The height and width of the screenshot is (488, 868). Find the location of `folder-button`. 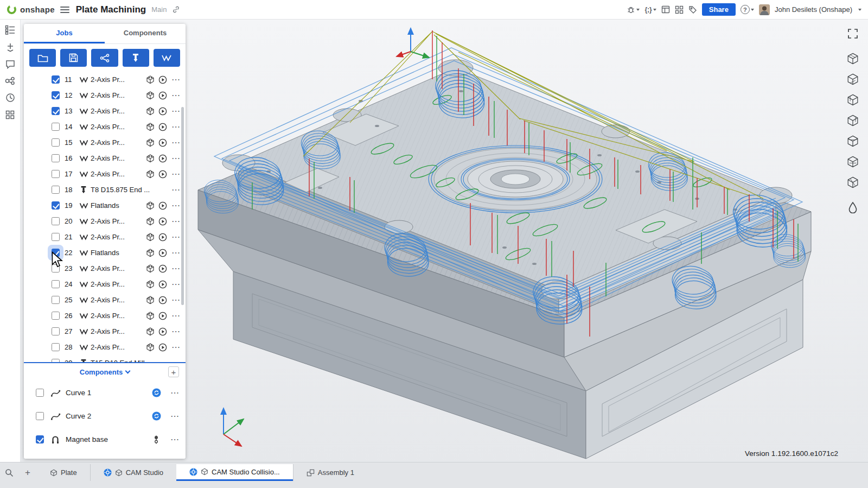

folder-button is located at coordinates (42, 58).